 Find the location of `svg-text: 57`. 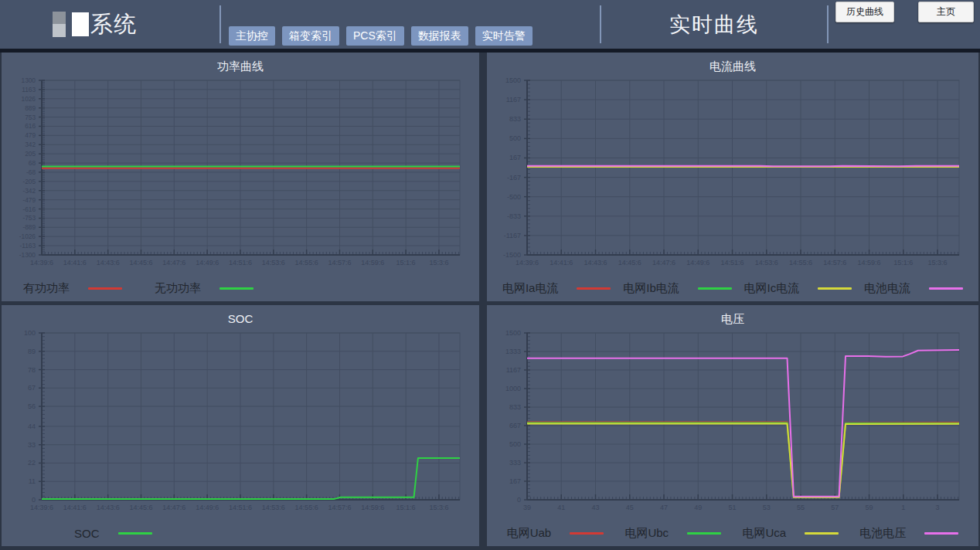

svg-text: 57 is located at coordinates (835, 508).